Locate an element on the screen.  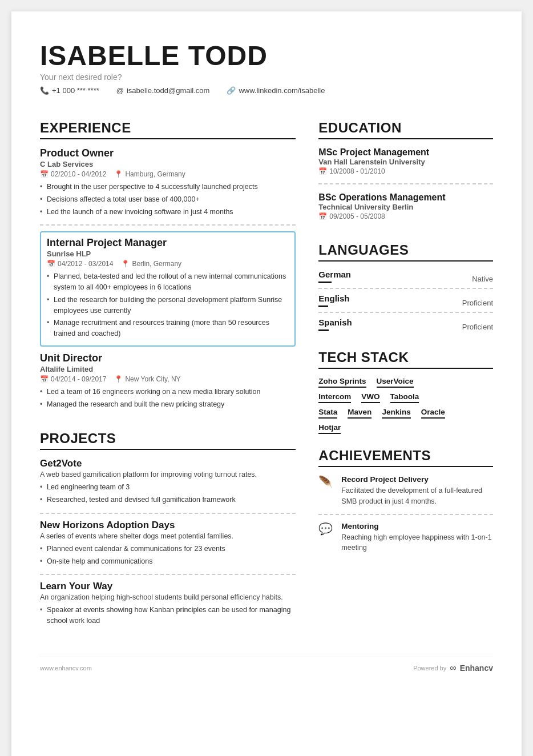
project-bullets: Speaker at events showing how Kanban pri… is located at coordinates (168, 616).